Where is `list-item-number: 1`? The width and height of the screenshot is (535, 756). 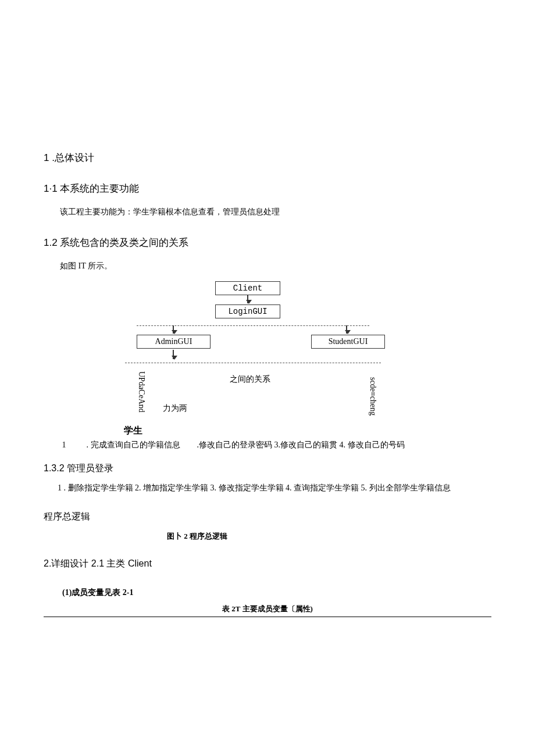 list-item-number: 1 is located at coordinates (64, 445).